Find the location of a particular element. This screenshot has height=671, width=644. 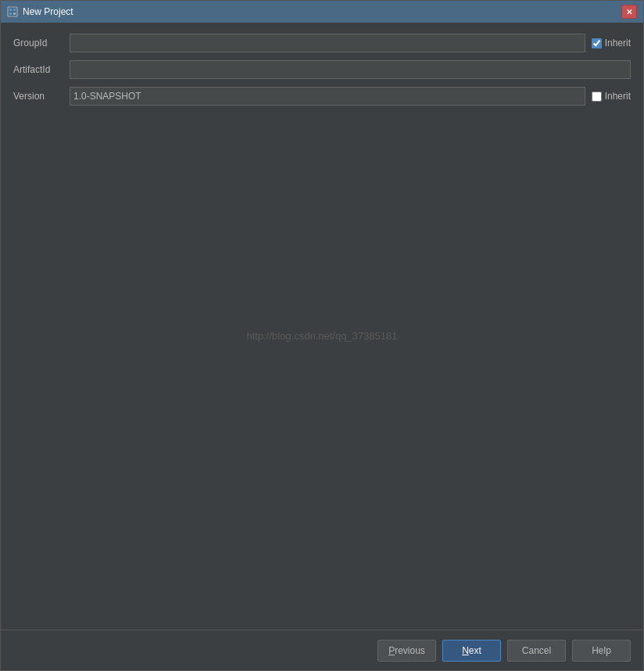

artifactid-input is located at coordinates (350, 70).